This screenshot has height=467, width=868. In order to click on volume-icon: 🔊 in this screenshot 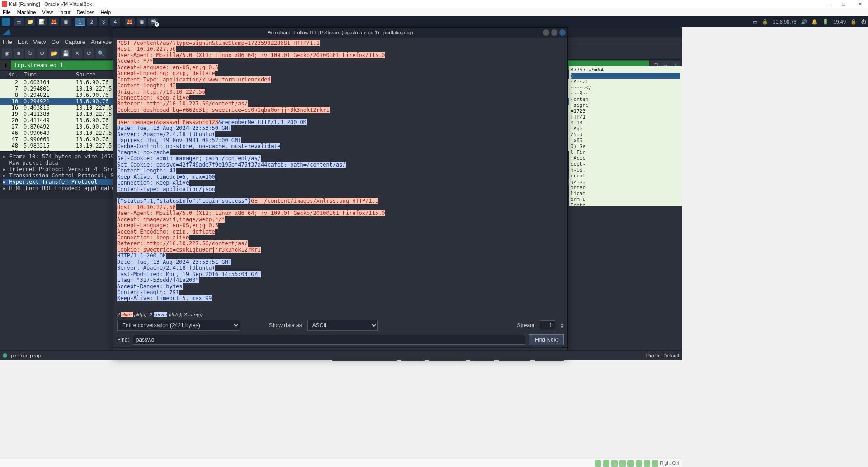, I will do `click(804, 22)`.